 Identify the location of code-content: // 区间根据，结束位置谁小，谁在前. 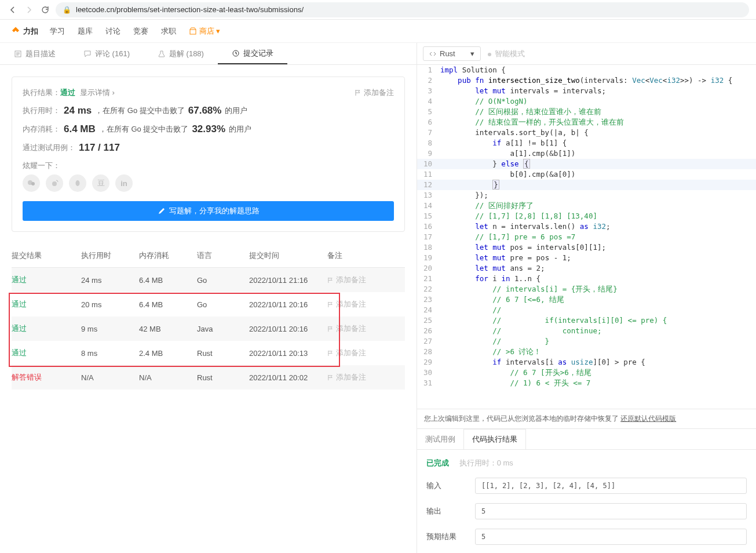
(521, 112).